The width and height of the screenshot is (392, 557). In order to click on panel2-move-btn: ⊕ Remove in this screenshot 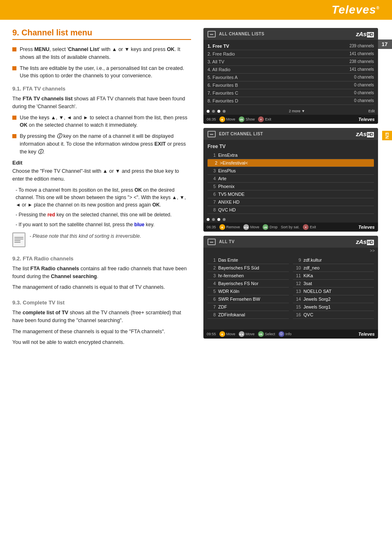, I will do `click(230, 227)`.